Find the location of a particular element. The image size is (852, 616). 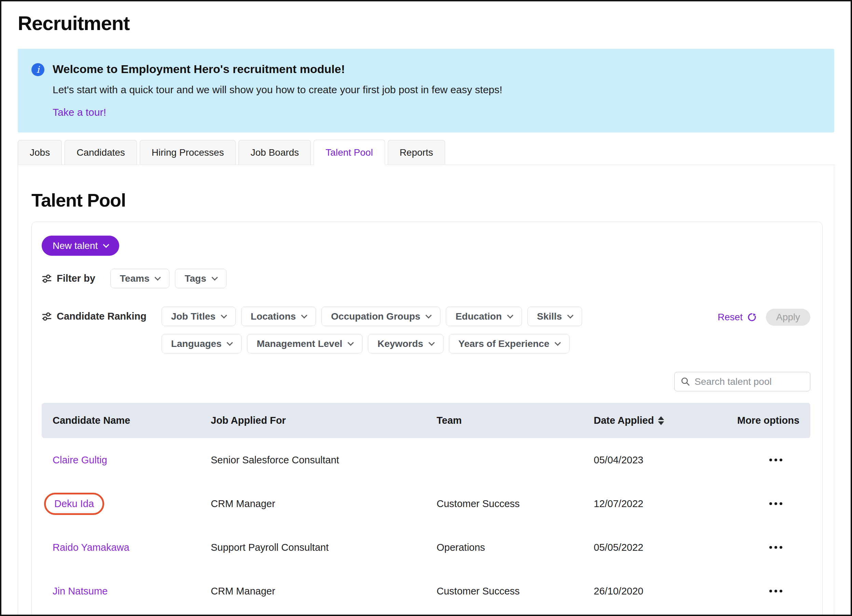

filter-chips: Teams Tags is located at coordinates (168, 279).